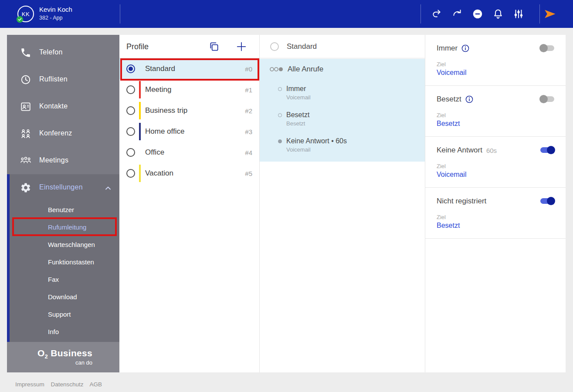 Image resolution: width=573 pixels, height=392 pixels. Describe the element at coordinates (63, 262) in the screenshot. I see `sidebar-subitem-funktionstasten: Funktionstasten` at that location.